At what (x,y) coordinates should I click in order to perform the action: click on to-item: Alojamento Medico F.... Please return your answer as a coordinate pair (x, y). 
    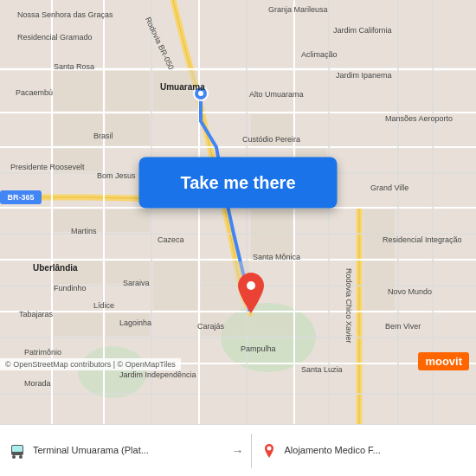
    Looking at the image, I should click on (364, 450).